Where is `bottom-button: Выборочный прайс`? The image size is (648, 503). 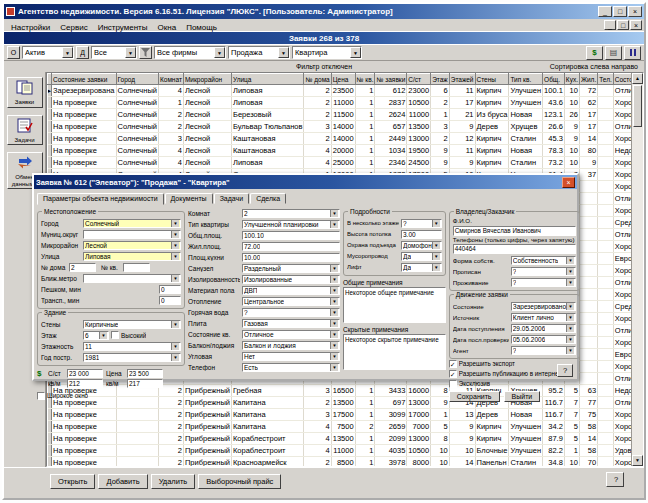
bottom-button: Выборочный прайс is located at coordinates (240, 482).